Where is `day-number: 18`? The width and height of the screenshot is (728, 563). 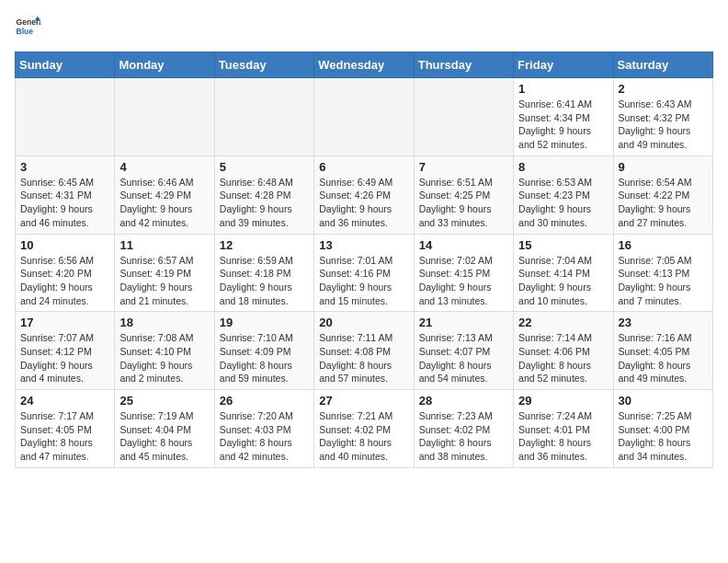 day-number: 18 is located at coordinates (164, 322).